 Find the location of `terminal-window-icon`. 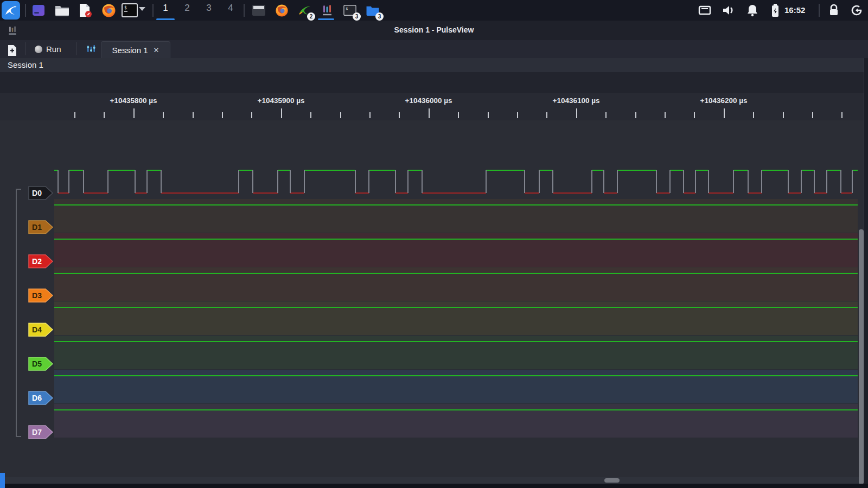

terminal-window-icon is located at coordinates (259, 10).